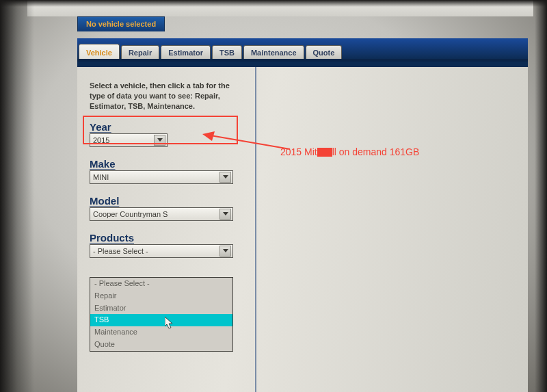 Image resolution: width=547 pixels, height=392 pixels. I want to click on products-option-maintenance: Maintenance, so click(161, 332).